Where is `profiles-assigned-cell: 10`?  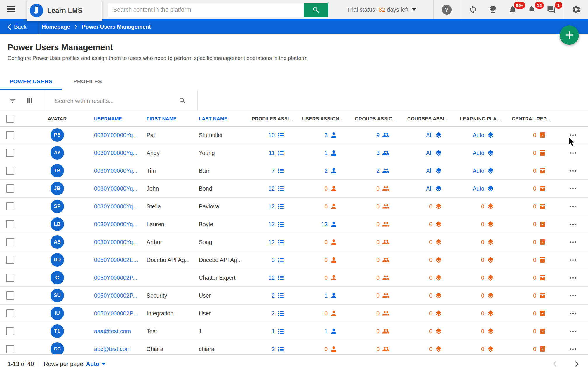 profiles-assigned-cell: 10 is located at coordinates (277, 135).